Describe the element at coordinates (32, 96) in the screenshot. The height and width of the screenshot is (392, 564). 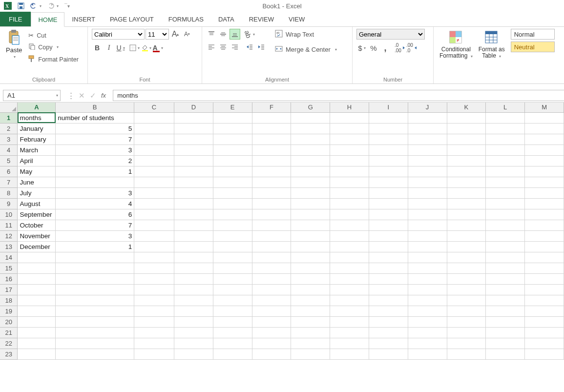
I see `name-box: A1 ▾` at that location.